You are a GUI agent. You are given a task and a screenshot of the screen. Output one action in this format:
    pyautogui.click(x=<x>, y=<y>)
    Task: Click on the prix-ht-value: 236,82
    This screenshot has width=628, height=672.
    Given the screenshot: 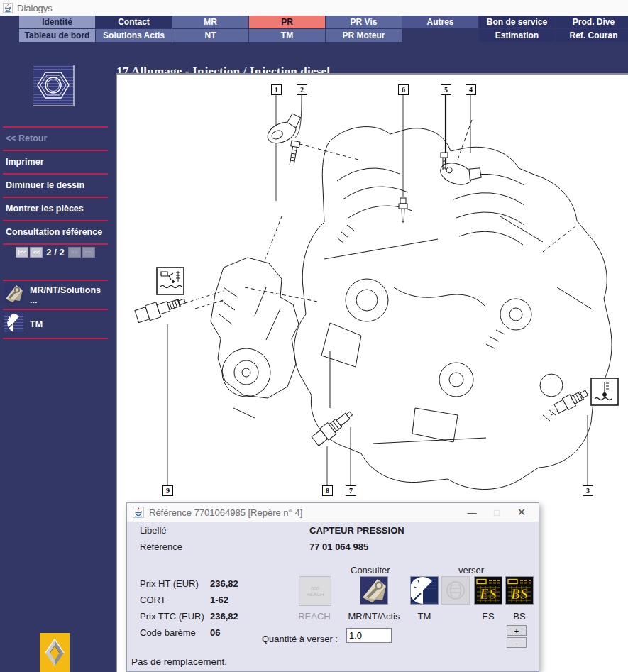 What is the action you would take?
    pyautogui.click(x=224, y=583)
    